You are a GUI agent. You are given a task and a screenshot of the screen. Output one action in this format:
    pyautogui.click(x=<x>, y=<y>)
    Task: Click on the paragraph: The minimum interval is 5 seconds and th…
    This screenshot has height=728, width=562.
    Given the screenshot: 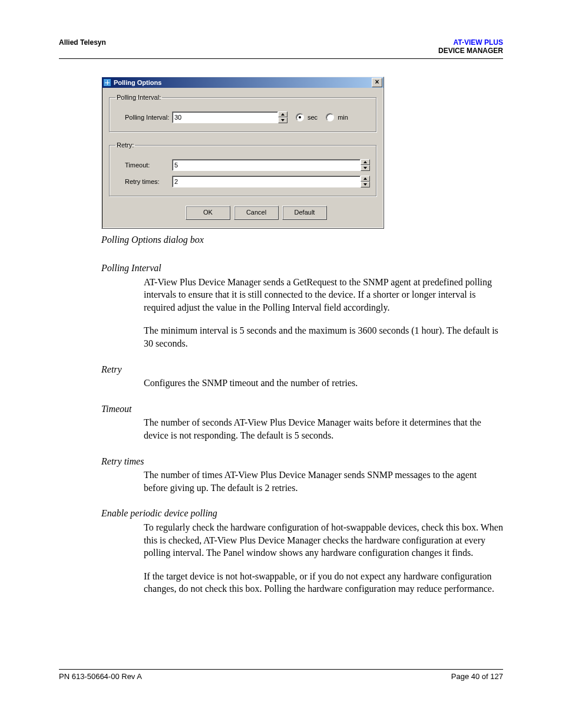 What is the action you would take?
    pyautogui.click(x=323, y=337)
    